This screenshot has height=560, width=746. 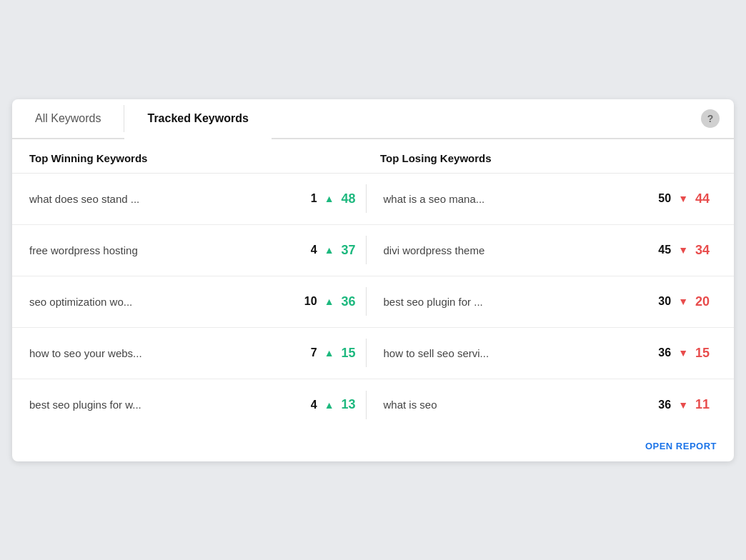 I want to click on winning-keyword-text: what does seo stand ..., so click(x=160, y=199).